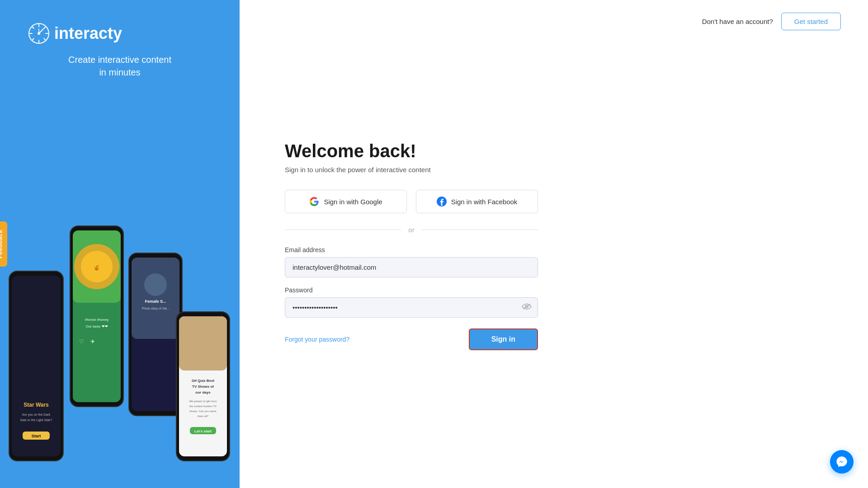 The image size is (868, 488). What do you see at coordinates (203, 411) in the screenshot?
I see `svg-text: shows. Can you name` at bounding box center [203, 411].